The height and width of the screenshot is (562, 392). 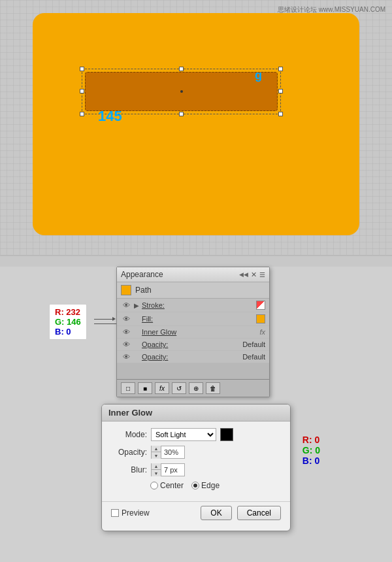 I want to click on path-label: Path, so click(x=144, y=290).